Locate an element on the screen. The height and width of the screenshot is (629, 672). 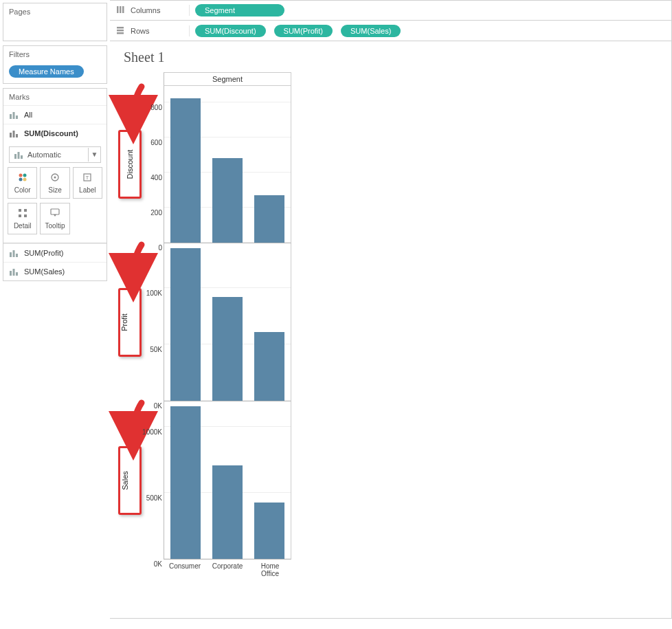
y-tick-label: 500K is located at coordinates (154, 498).